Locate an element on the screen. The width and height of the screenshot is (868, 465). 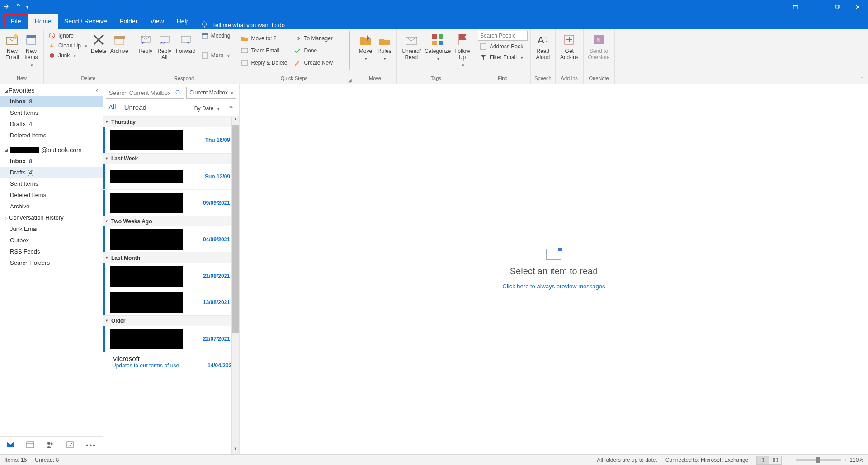
tab-home: Home is located at coordinates (43, 21).